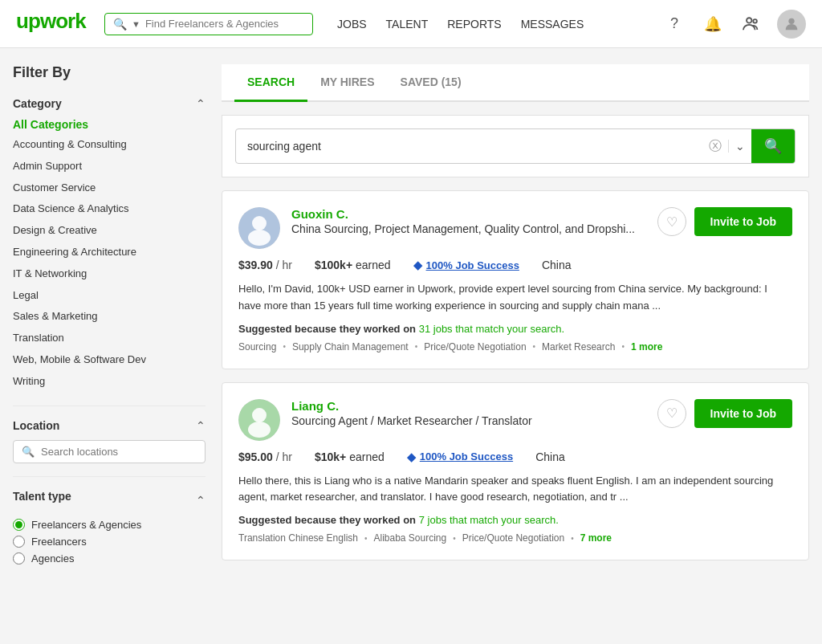 The height and width of the screenshot is (644, 822). What do you see at coordinates (109, 541) in the screenshot?
I see `talent-type-option: Freelancers` at bounding box center [109, 541].